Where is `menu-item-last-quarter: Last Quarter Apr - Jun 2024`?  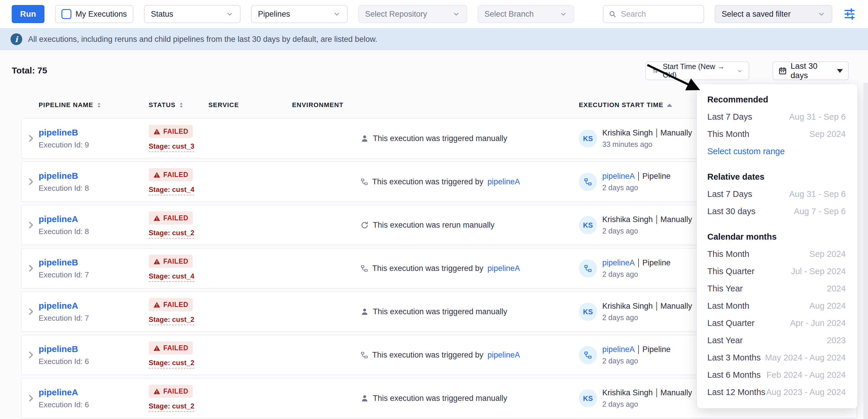
menu-item-last-quarter: Last Quarter Apr - Jun 2024 is located at coordinates (777, 323).